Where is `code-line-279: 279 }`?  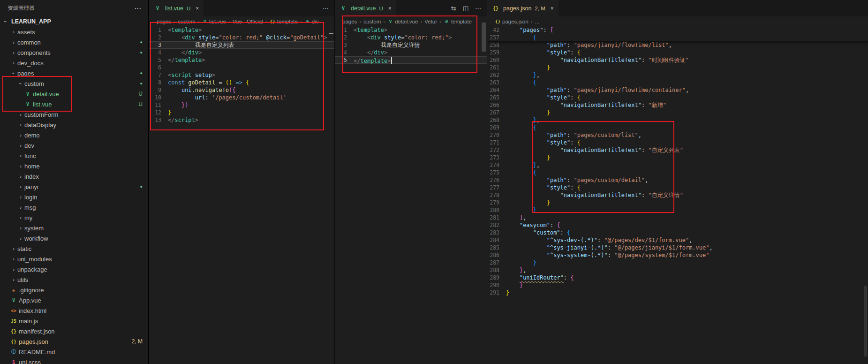
code-line-279: 279 } is located at coordinates (678, 203).